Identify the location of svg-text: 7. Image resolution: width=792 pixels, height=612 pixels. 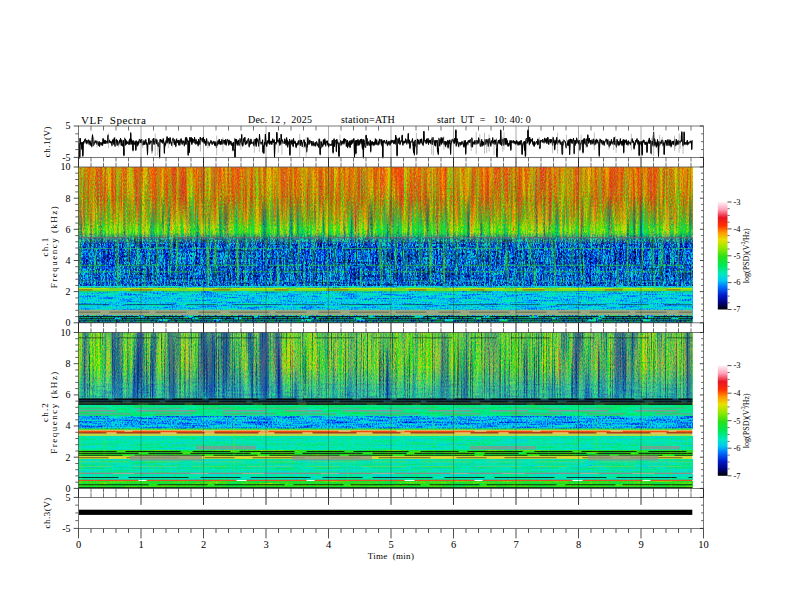
(516, 544).